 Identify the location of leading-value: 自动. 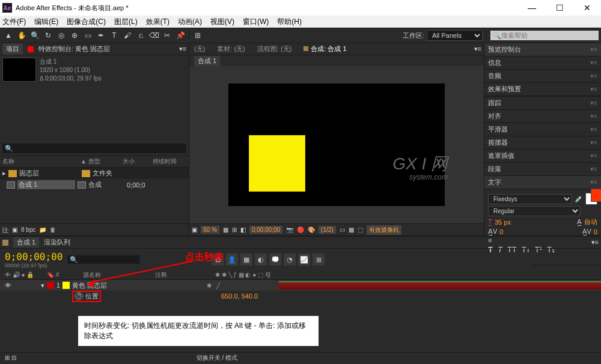
(591, 222).